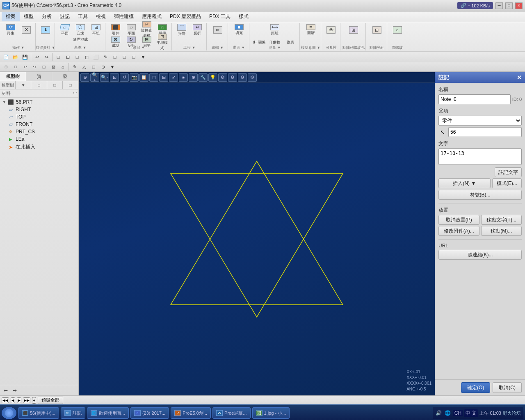 The height and width of the screenshot is (420, 525). I want to click on vp-display1: ◻, so click(154, 78).